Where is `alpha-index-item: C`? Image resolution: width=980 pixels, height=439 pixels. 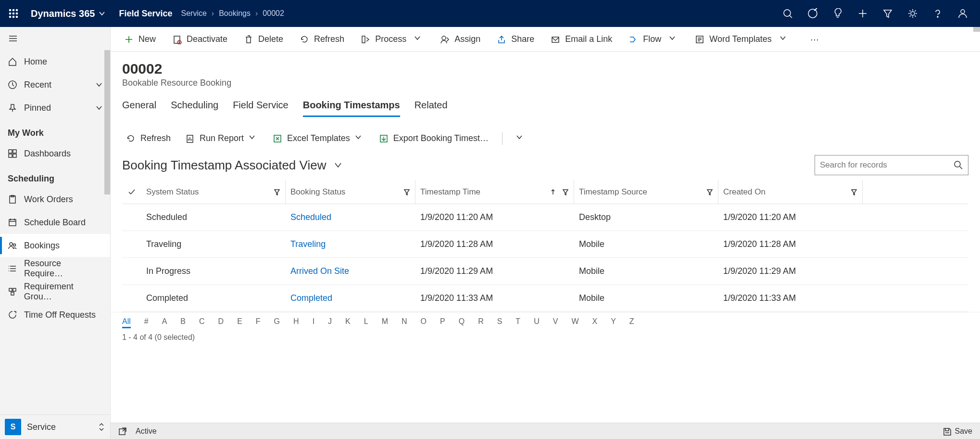
alpha-index-item: C is located at coordinates (202, 323).